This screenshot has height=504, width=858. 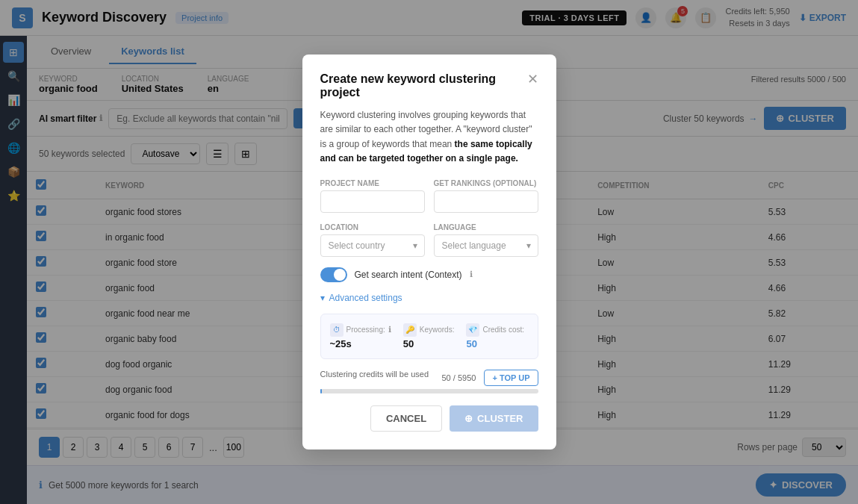 What do you see at coordinates (429, 418) in the screenshot?
I see `modal-footer: CANCEL ⊕ CLUSTER` at bounding box center [429, 418].